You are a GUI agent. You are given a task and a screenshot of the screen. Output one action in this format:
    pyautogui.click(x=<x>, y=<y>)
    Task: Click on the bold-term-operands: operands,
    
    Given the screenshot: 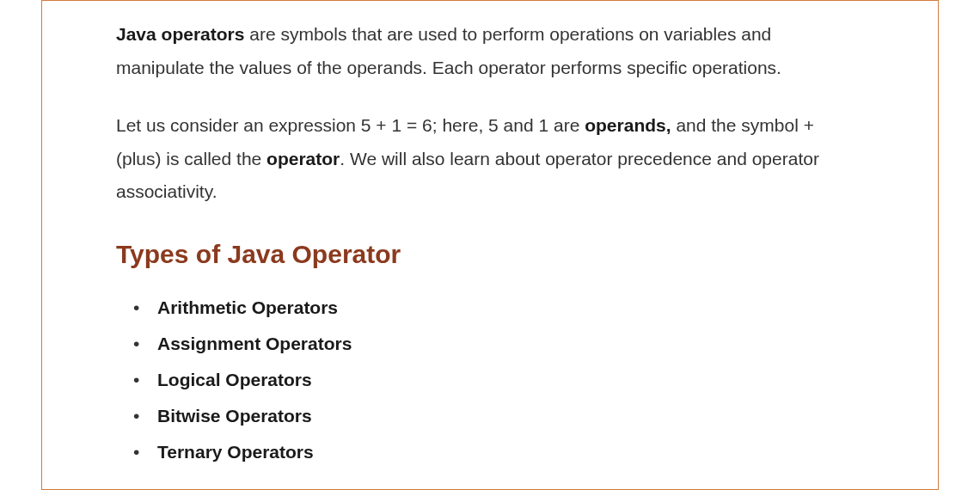 What is the action you would take?
    pyautogui.click(x=628, y=126)
    